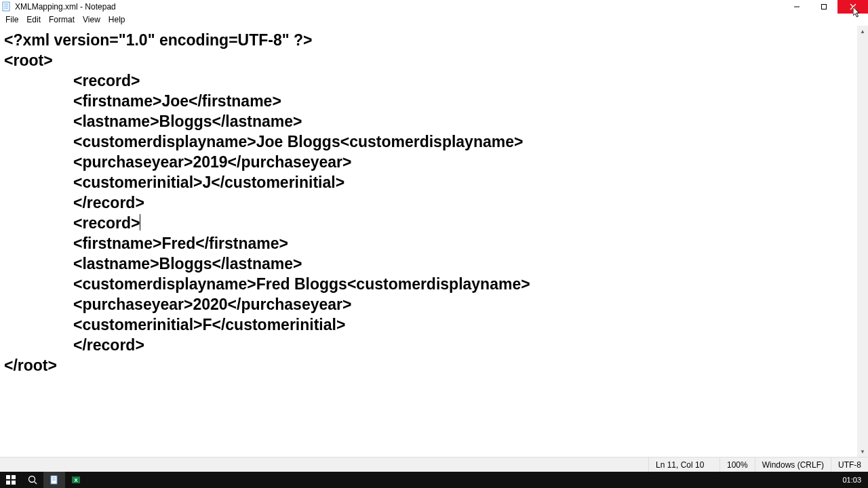 This screenshot has width=868, height=488. What do you see at coordinates (209, 182) in the screenshot?
I see `editor-line: <customerinitial>J</customerinitial>` at bounding box center [209, 182].